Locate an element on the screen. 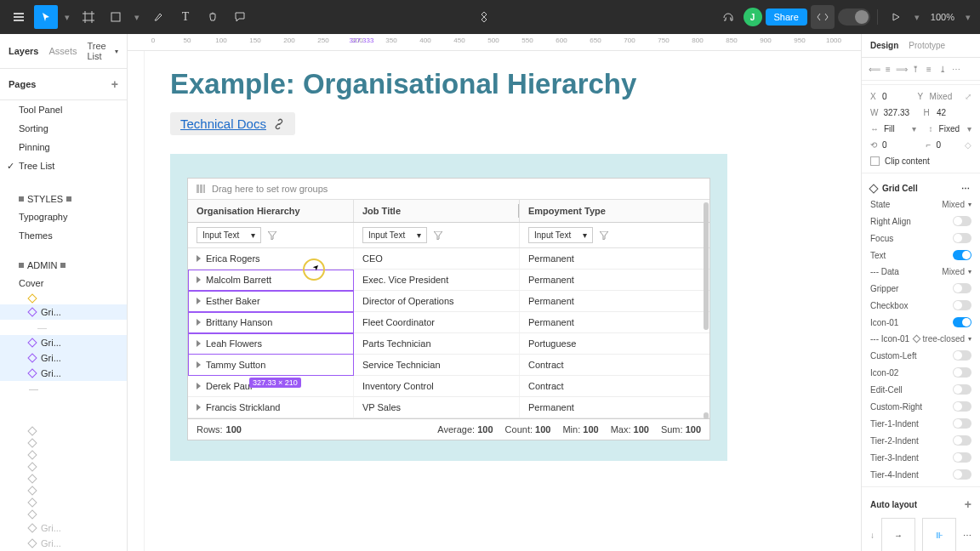 The image size is (980, 551). dev-mode-icon is located at coordinates (823, 17).